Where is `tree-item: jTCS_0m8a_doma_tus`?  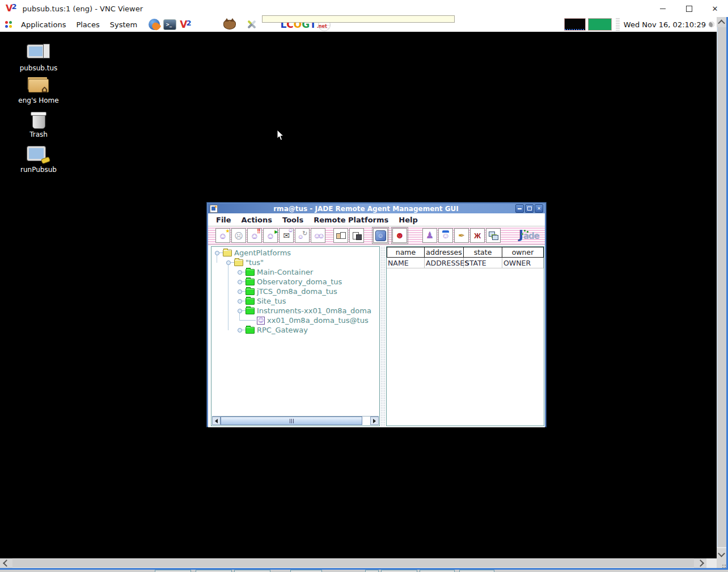 tree-item: jTCS_0m8a_doma_tus is located at coordinates (295, 292).